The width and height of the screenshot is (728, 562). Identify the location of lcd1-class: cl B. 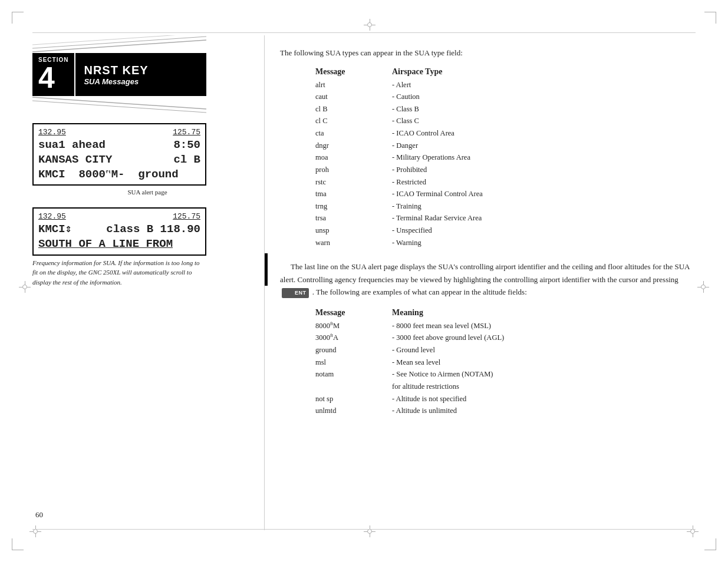
(187, 160).